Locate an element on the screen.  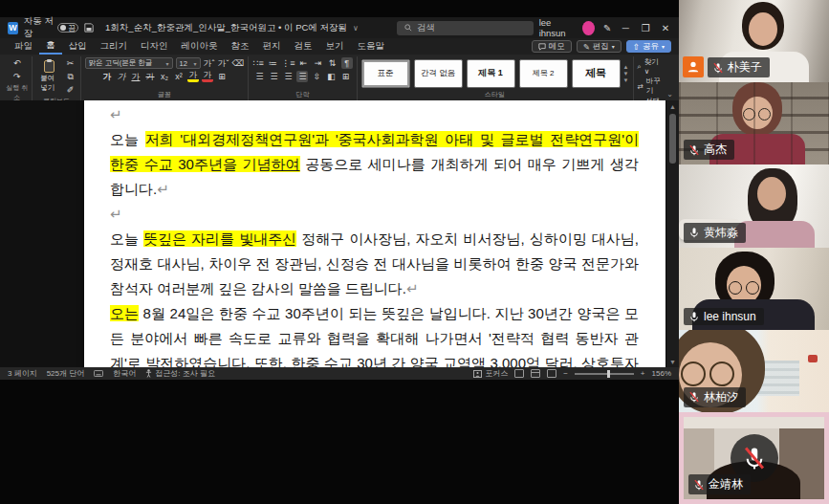
grow-font-button: 가ˆ is located at coordinates (209, 63).